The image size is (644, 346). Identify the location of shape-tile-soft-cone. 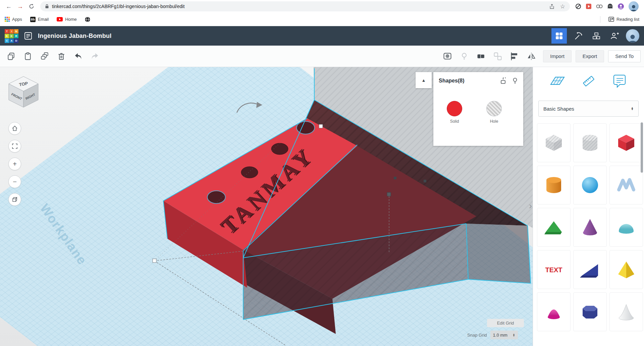
(626, 312).